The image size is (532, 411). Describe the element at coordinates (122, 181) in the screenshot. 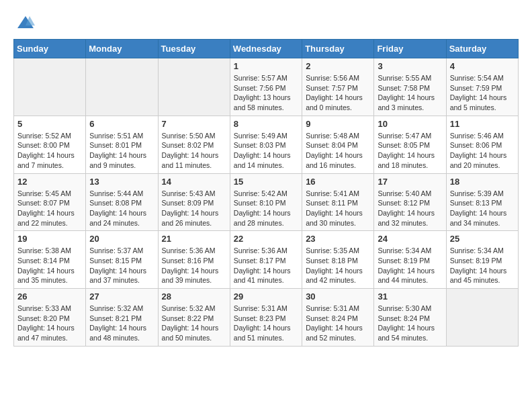

I see `day-number: 13` at that location.